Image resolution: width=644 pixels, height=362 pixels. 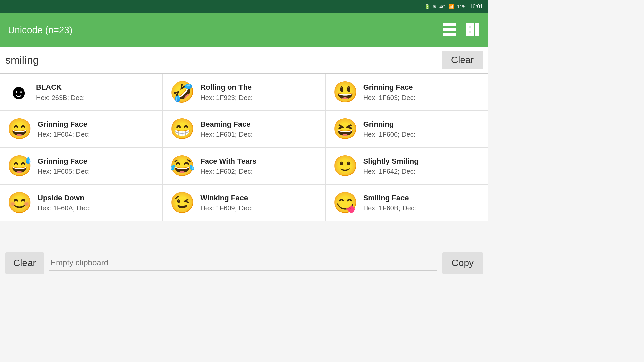 What do you see at coordinates (389, 98) in the screenshot?
I see `emoji-hex: Hex: 1F603; Dec:` at bounding box center [389, 98].